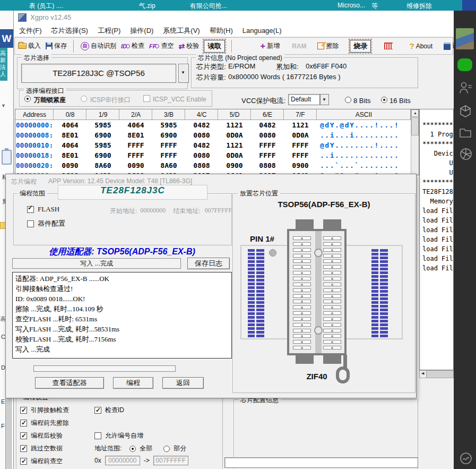 The width and height of the screenshot is (476, 469). What do you see at coordinates (45, 436) in the screenshot?
I see `checkbox-row: 编程后校验` at bounding box center [45, 436].